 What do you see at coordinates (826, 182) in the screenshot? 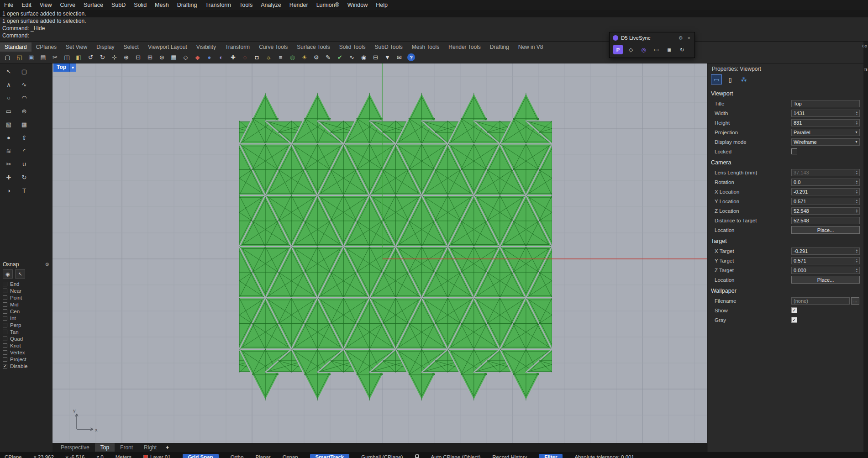
I see `prop-rotation-field: 0.0▲▼` at bounding box center [826, 182].